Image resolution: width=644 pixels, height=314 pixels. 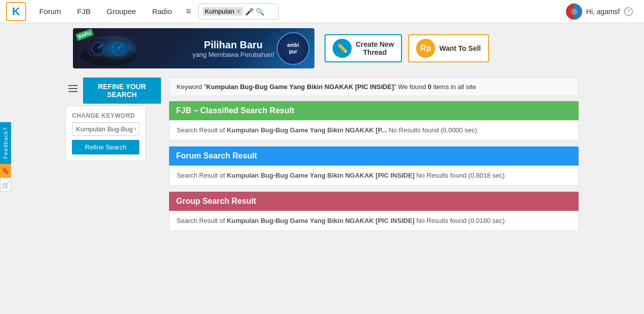 What do you see at coordinates (374, 201) in the screenshot?
I see `result-header-2: Group Search Result` at bounding box center [374, 201].